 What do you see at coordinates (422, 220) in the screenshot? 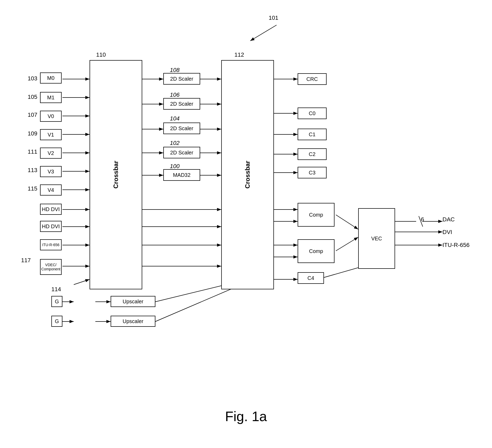
I see `label-6: 6` at bounding box center [422, 220].